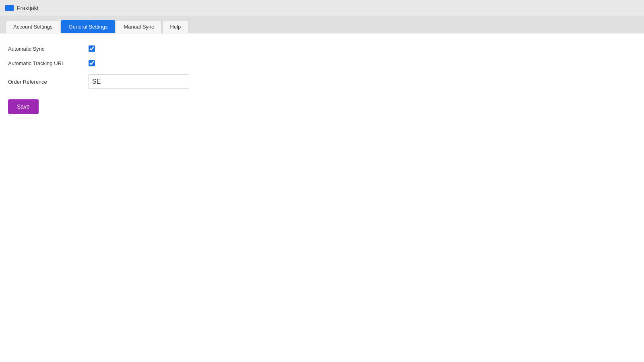 The image size is (644, 362). Describe the element at coordinates (33, 27) in the screenshot. I see `tab-account-settings: Account Settings` at that location.